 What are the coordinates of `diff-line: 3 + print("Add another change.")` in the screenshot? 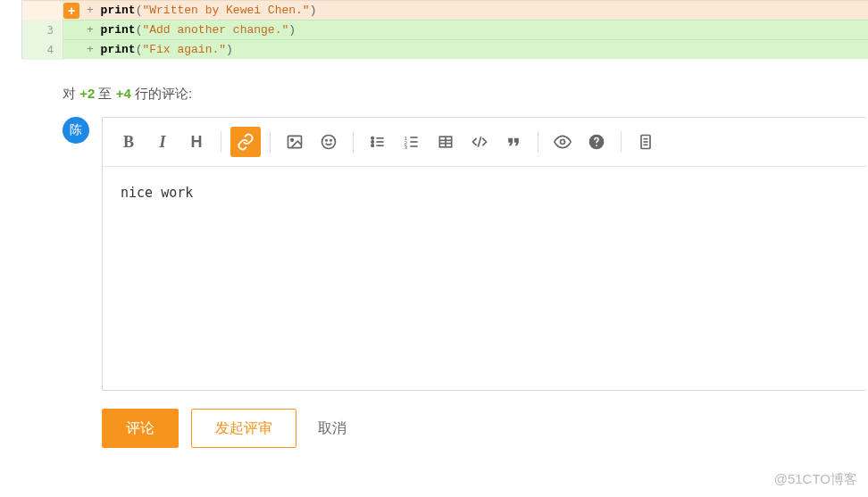 It's located at (445, 29).